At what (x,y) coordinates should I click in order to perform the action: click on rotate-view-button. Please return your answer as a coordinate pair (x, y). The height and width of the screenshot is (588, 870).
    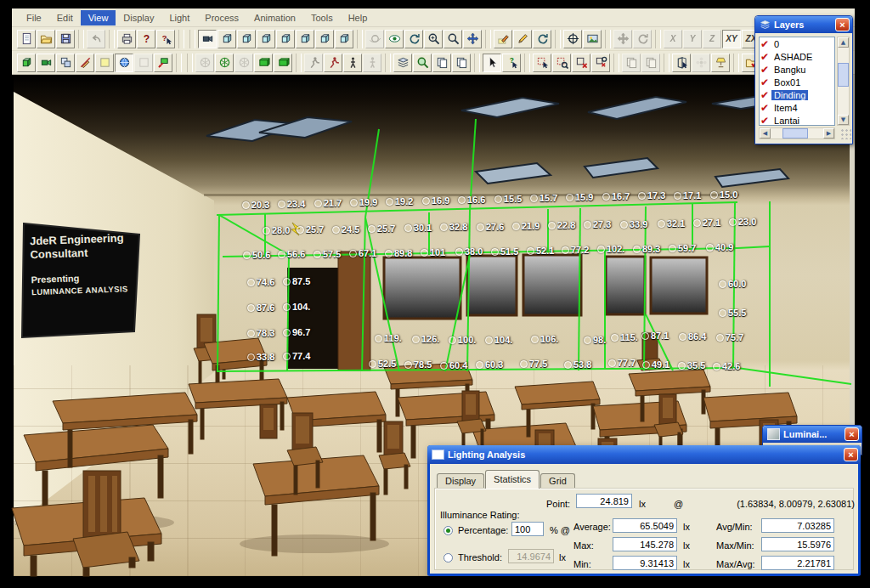
    Looking at the image, I should click on (414, 39).